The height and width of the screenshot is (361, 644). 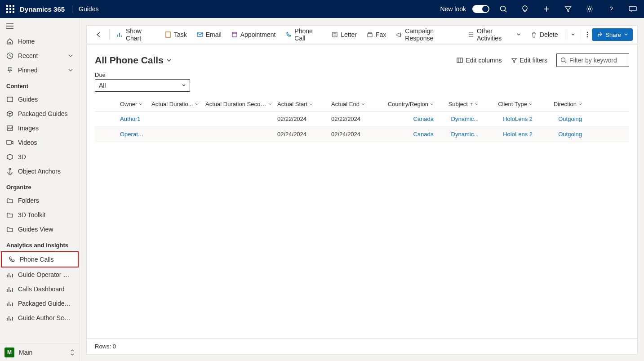 I want to click on col-direction: Direction, so click(x=560, y=104).